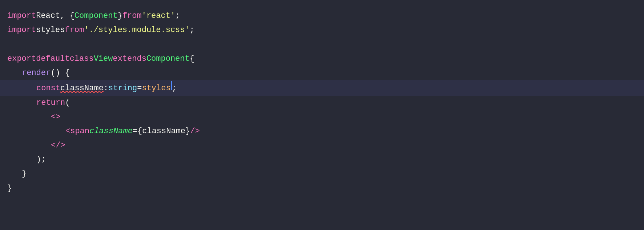 The height and width of the screenshot is (230, 644). What do you see at coordinates (322, 146) in the screenshot?
I see `code-line: </>` at bounding box center [322, 146].